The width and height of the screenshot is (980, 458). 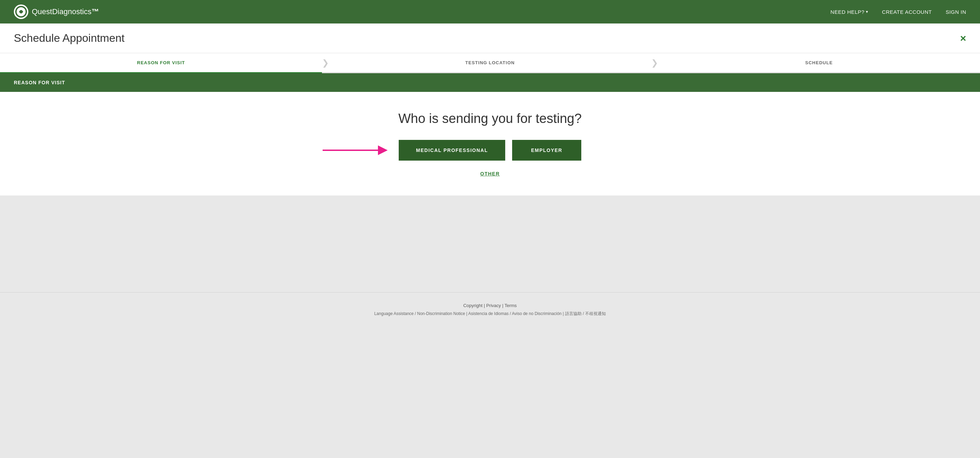 What do you see at coordinates (490, 63) in the screenshot?
I see `step-testing-location: TESTING LOCATION` at bounding box center [490, 63].